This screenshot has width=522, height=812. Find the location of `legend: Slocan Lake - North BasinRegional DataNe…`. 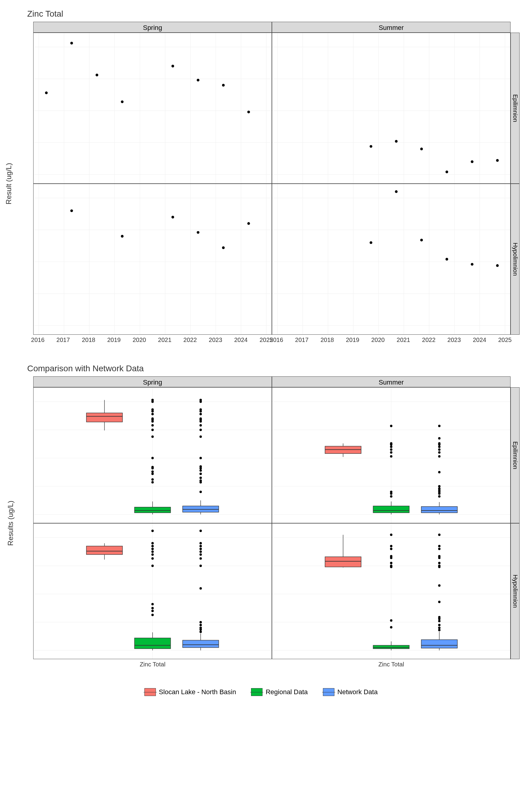

legend: Slocan Lake - North BasinRegional DataNe… is located at coordinates (261, 692).